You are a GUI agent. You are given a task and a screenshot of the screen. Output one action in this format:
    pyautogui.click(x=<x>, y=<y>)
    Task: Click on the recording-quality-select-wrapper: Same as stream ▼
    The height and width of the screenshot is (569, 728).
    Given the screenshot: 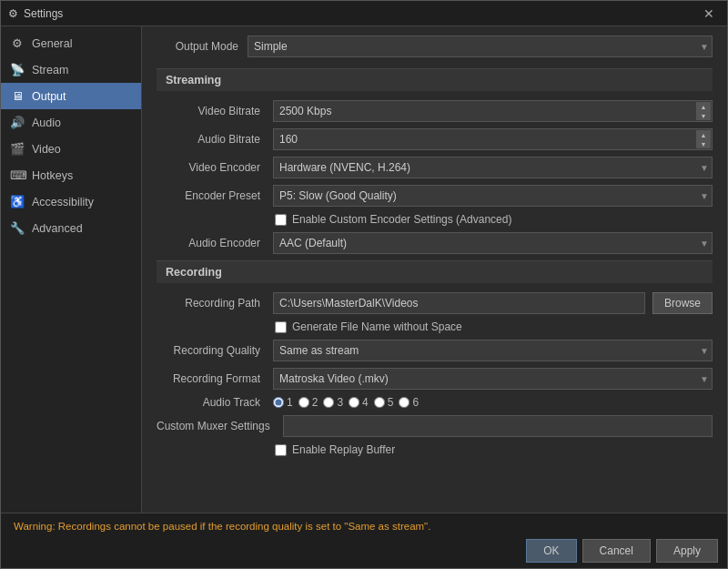 What is the action you would take?
    pyautogui.click(x=493, y=351)
    